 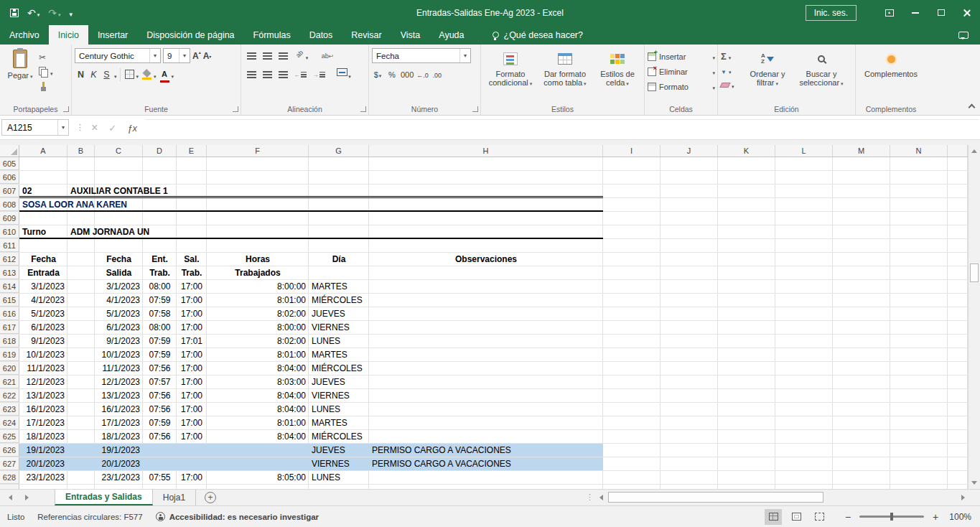 I want to click on column-header-K: K, so click(x=747, y=151).